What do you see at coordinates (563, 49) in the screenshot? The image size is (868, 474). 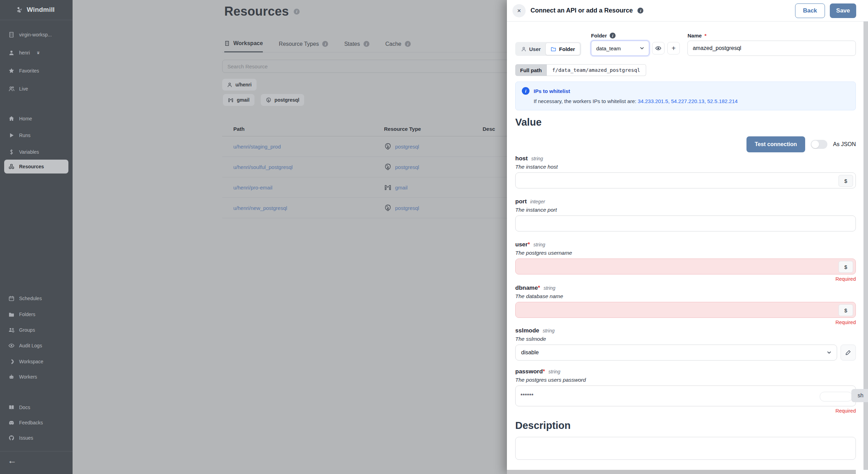 I see `owner-kind-folder: Folder` at bounding box center [563, 49].